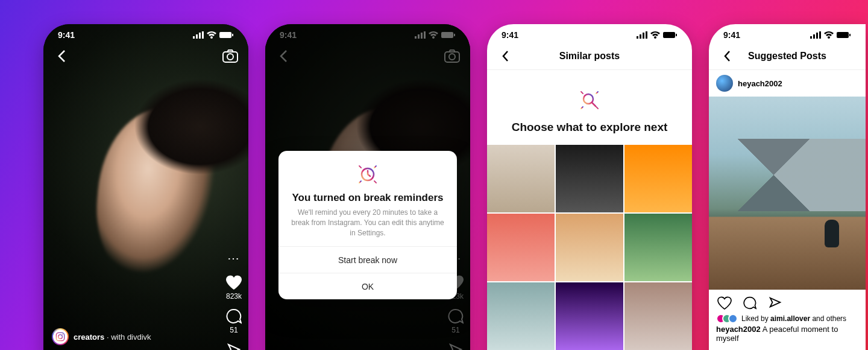 The width and height of the screenshot is (868, 350). What do you see at coordinates (787, 56) in the screenshot?
I see `suggested-appbar: Suggested Posts` at bounding box center [787, 56].